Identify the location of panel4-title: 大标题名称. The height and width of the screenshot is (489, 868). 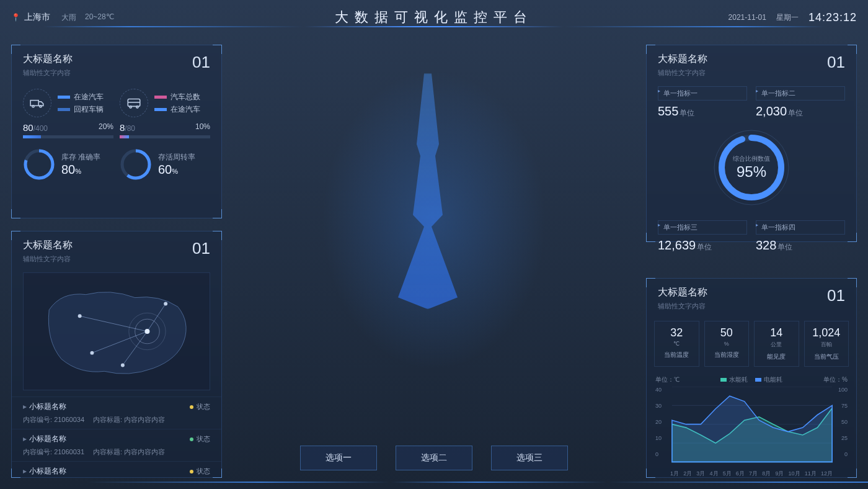
(683, 293).